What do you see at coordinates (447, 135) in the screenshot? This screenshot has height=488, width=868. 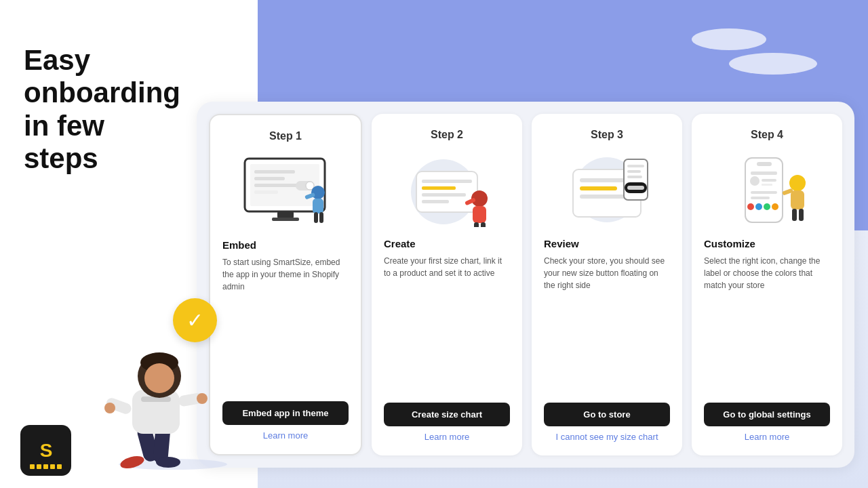 I see `step-2-label: Step 2` at bounding box center [447, 135].